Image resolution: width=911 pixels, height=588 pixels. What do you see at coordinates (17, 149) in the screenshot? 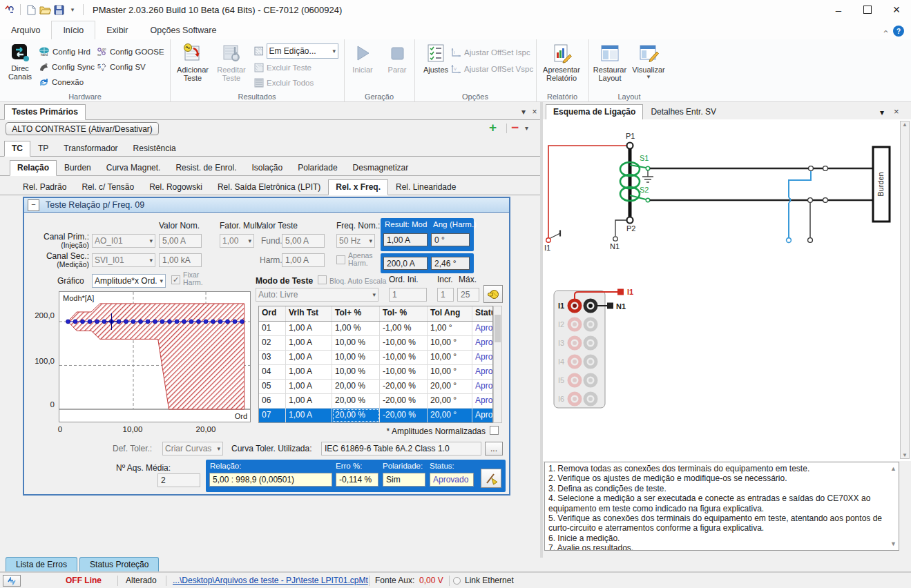
I see `device-tab: TC` at bounding box center [17, 149].